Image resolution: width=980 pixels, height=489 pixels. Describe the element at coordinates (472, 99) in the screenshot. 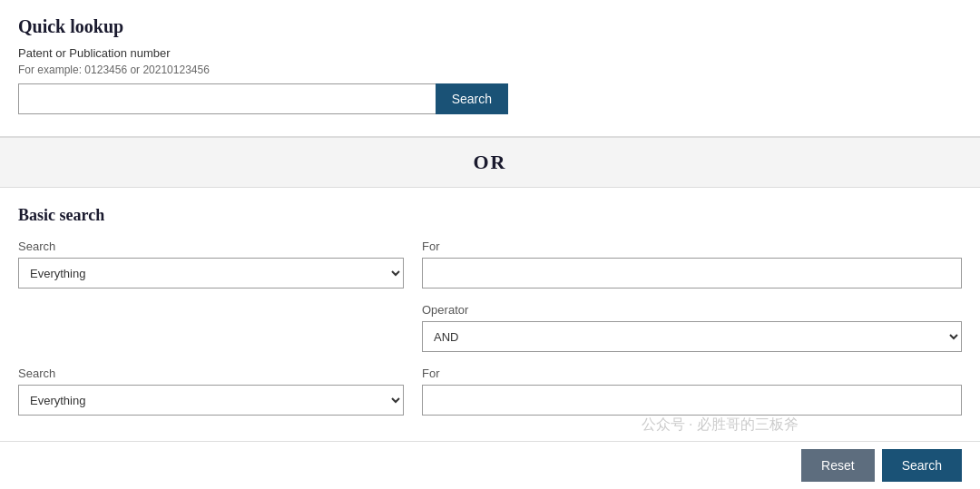

I see `quick-lookup-search-button: Search` at that location.